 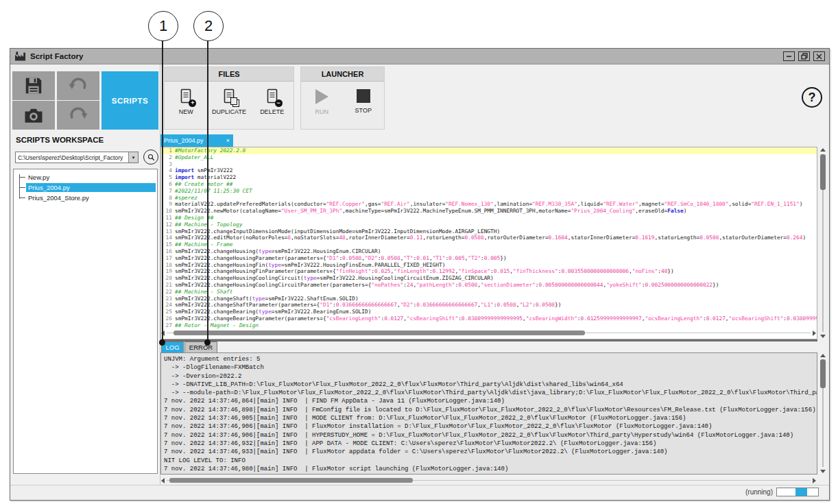 What do you see at coordinates (363, 110) in the screenshot?
I see `stop-button-label: STOP` at bounding box center [363, 110].